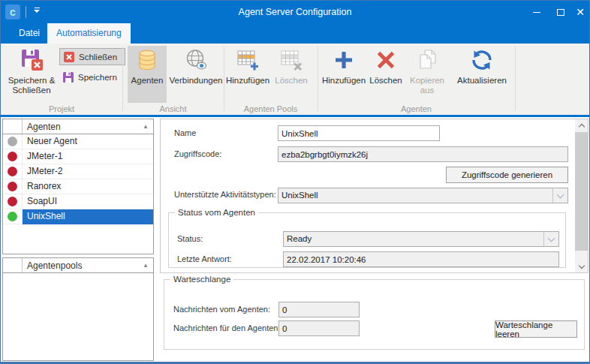 The height and width of the screenshot is (364, 590). What do you see at coordinates (196, 61) in the screenshot?
I see `connections-globe-icon` at bounding box center [196, 61].